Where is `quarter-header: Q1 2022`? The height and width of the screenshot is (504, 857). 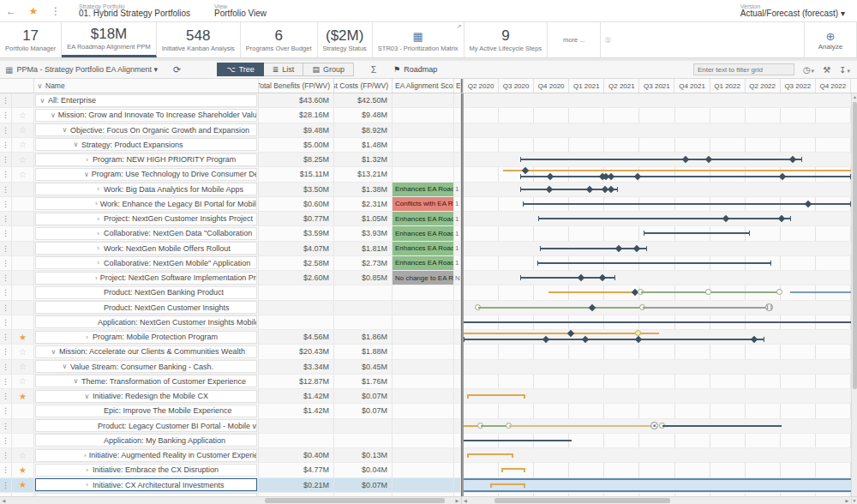
quarter-header: Q1 2022 is located at coordinates (728, 86).